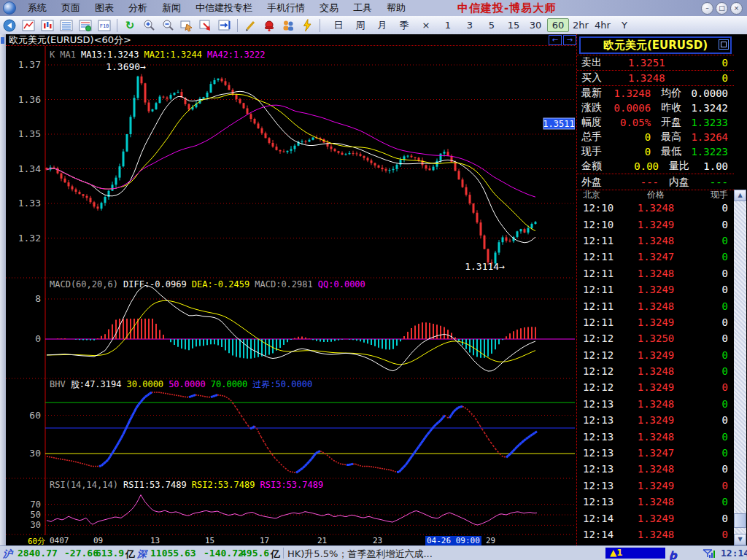 The image size is (747, 560). What do you see at coordinates (168, 25) in the screenshot?
I see `zoom-out-icon` at bounding box center [168, 25].